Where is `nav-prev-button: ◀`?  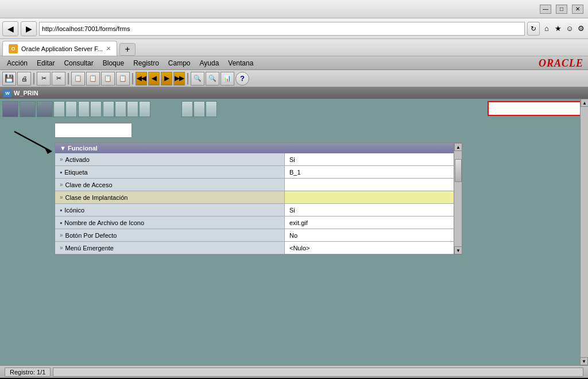 nav-prev-button: ◀ is located at coordinates (154, 79).